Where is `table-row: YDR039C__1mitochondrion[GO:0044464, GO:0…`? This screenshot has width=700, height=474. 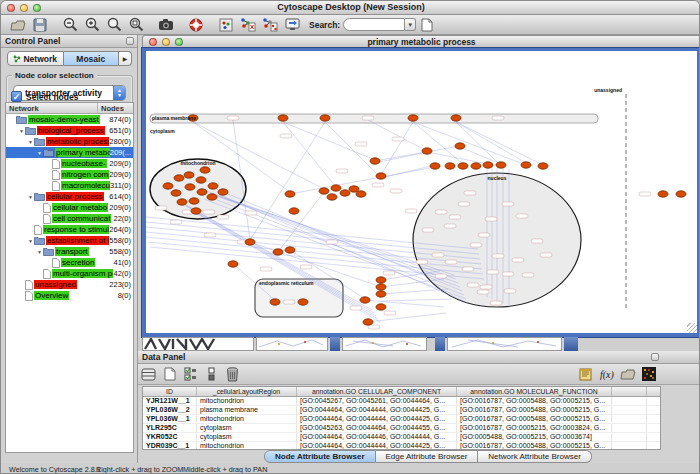 table-row: YDR039C__1mitochondrion[GO:0044464, GO:0… is located at coordinates (402, 446).